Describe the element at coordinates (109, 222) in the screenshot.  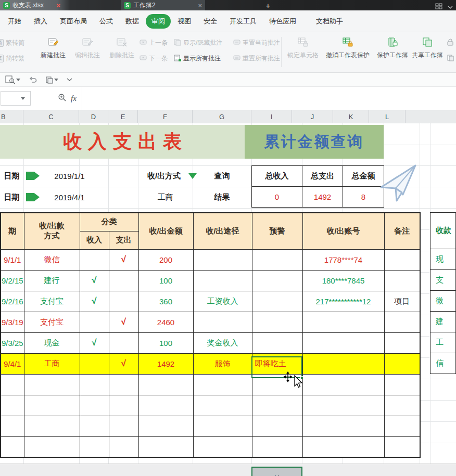
I see `header-category: 分类` at that location.